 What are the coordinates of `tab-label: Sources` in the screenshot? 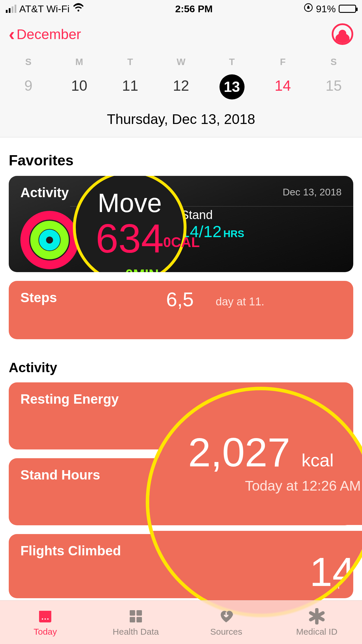 It's located at (226, 632).